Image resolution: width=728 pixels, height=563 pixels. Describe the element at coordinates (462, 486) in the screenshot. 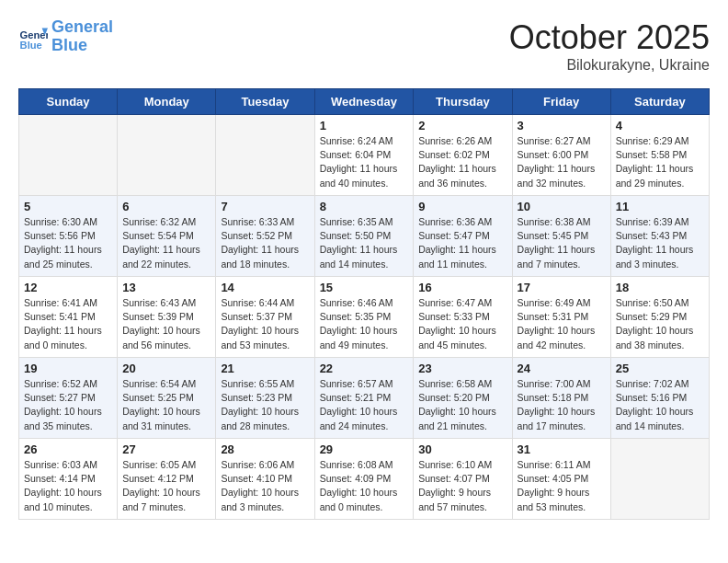

I see `day-info: Sunrise: 6:10 AM Sunset: 4:07 PM Dayligh…` at that location.